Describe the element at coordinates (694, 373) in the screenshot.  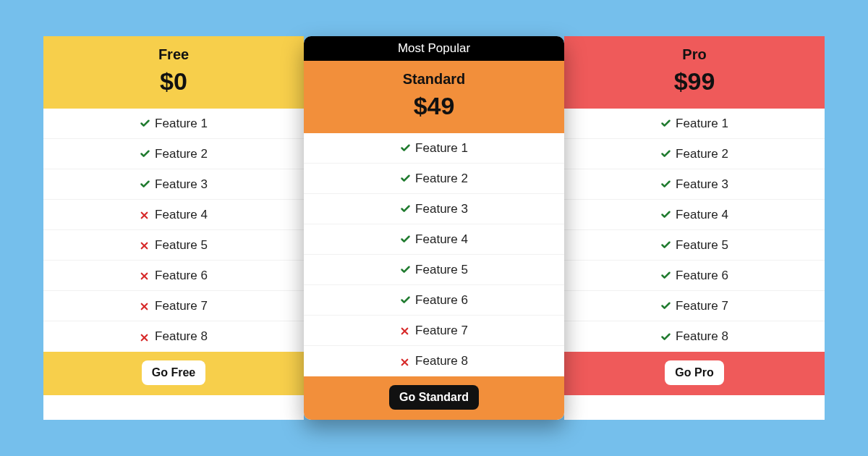
I see `go-pro-button: Go Pro` at that location.